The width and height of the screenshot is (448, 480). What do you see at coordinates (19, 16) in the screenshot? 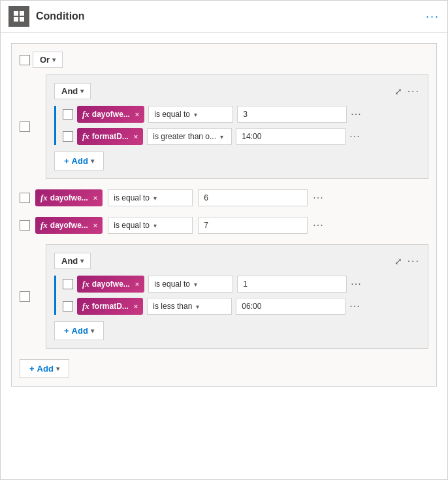
I see `condition-icon` at bounding box center [19, 16].